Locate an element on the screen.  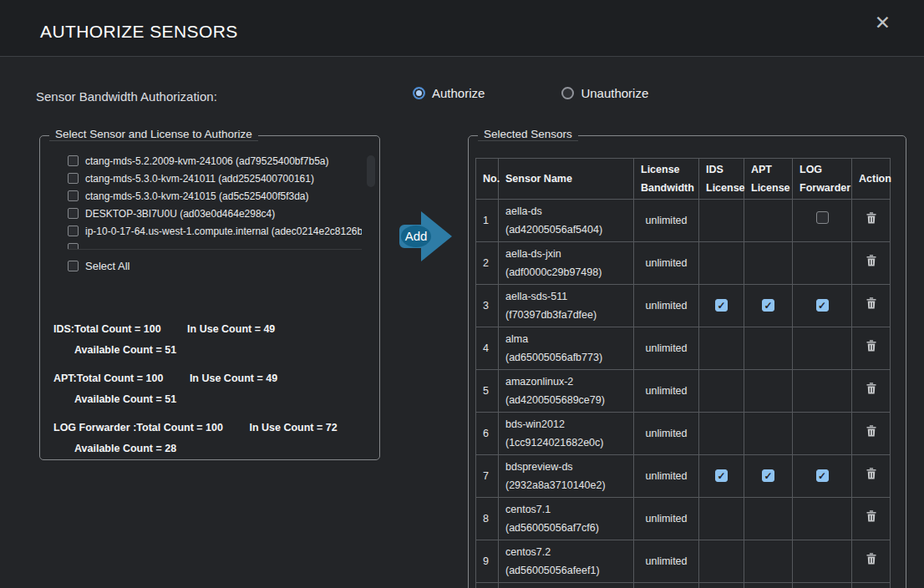
log-forwarder-count-group: LOG Forwarder :Total Count = 100 In Use … is located at coordinates (195, 438).